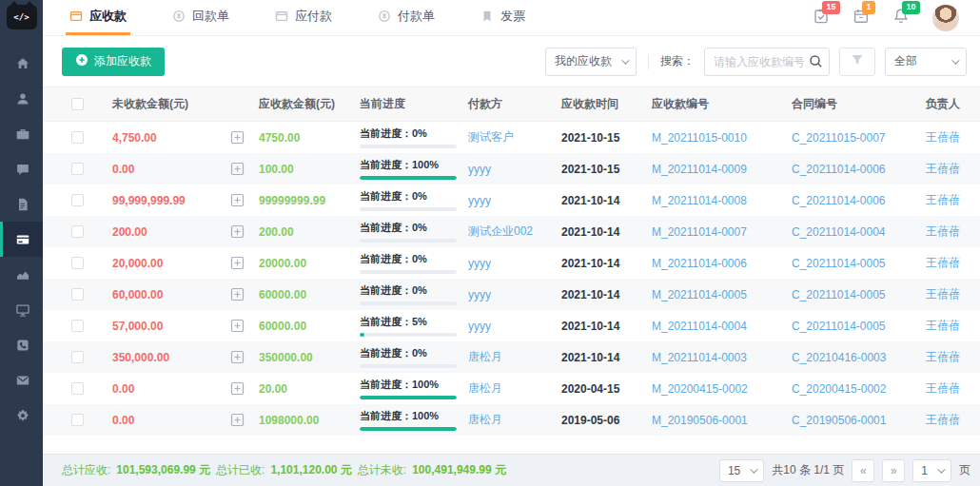  Describe the element at coordinates (309, 263) in the screenshot. I see `receivable-amount: 20000.00` at that location.